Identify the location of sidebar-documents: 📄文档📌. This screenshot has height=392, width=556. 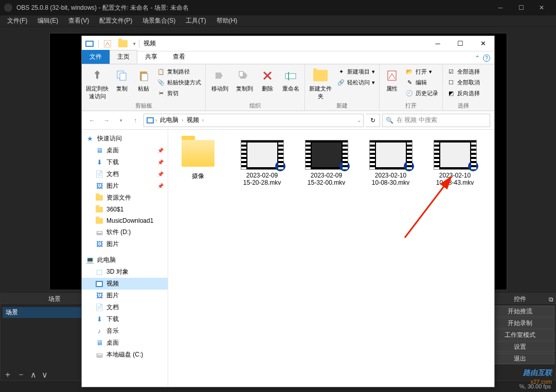
(124, 174).